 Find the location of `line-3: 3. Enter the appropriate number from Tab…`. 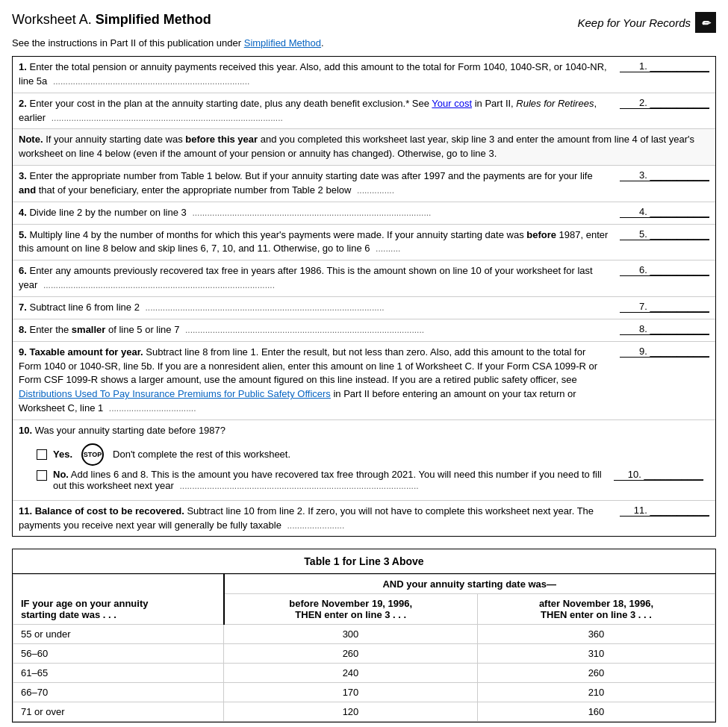

line-3: 3. Enter the appropriate number from Tab… is located at coordinates (364, 184).